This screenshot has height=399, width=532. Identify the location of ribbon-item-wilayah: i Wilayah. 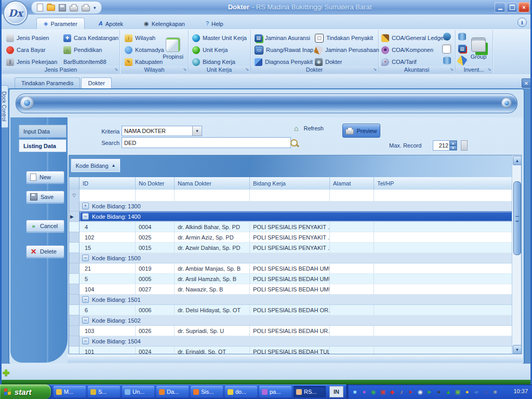
(140, 38).